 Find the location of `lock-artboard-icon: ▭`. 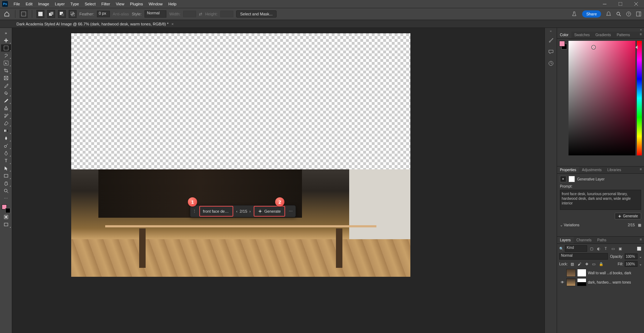

lock-artboard-icon: ▭ is located at coordinates (594, 264).